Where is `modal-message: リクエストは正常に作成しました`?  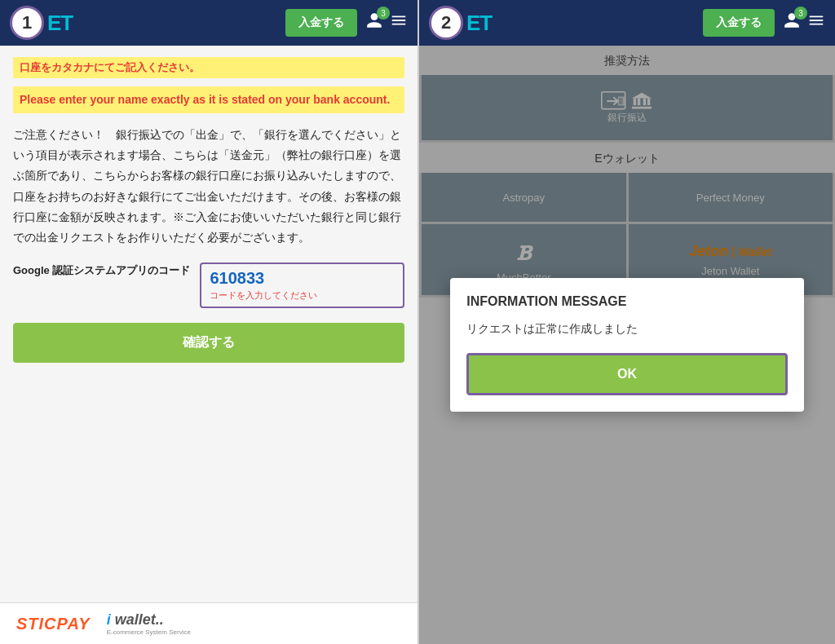
modal-message: リクエストは正常に作成しました is located at coordinates (627, 329).